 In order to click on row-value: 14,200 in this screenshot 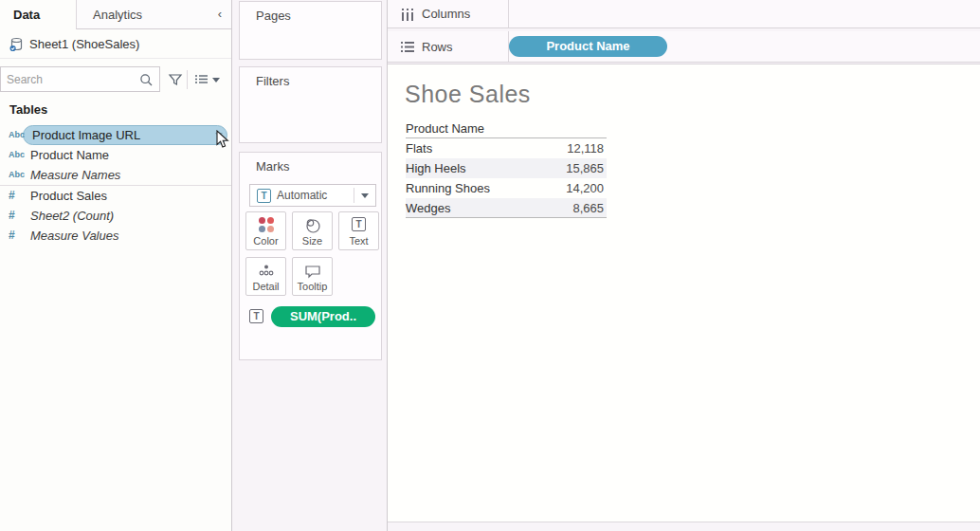, I will do `click(585, 188)`.